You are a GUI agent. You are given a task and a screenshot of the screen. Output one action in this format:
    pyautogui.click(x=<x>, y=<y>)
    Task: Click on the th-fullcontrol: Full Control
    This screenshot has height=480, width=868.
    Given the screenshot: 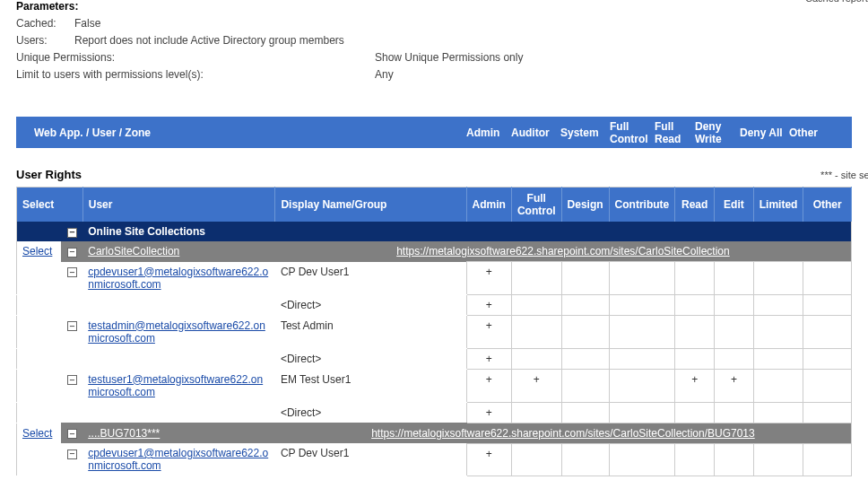 What is the action you would take?
    pyautogui.click(x=536, y=205)
    